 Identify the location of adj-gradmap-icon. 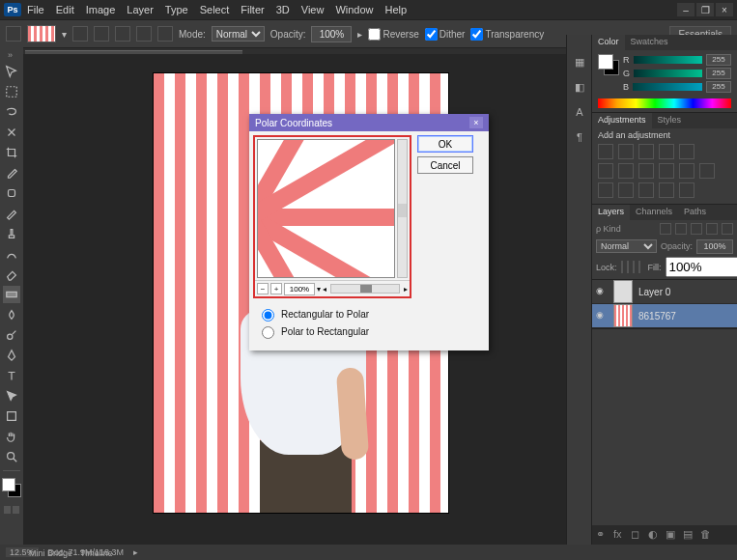
(666, 190).